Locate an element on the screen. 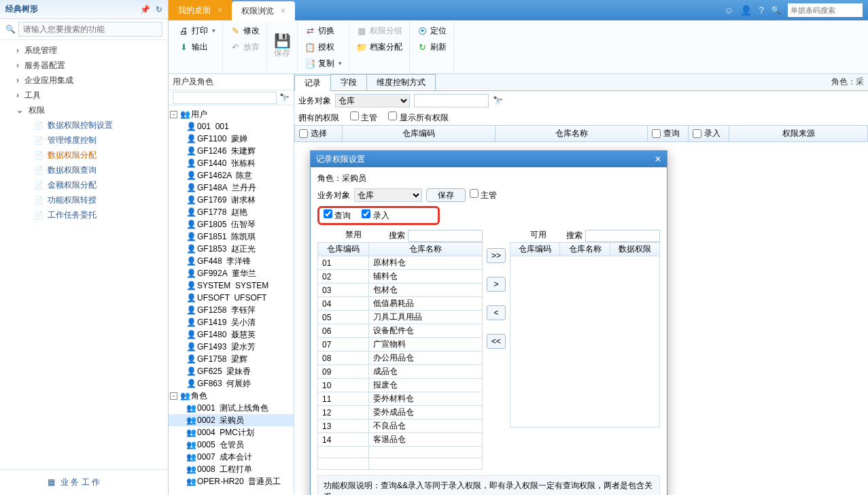  sidebar-subitem: 数据权限查询 is located at coordinates (84, 170).